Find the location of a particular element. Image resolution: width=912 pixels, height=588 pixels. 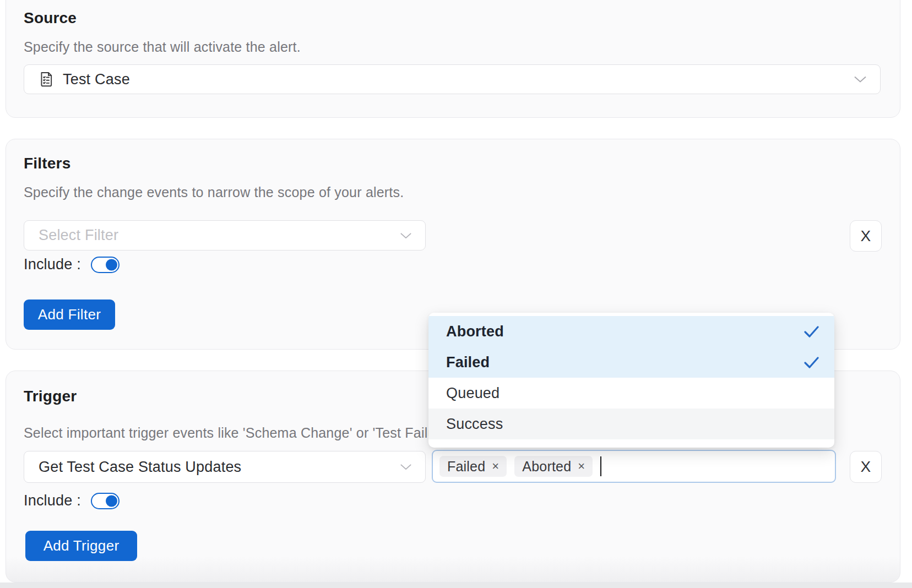

text-cursor is located at coordinates (601, 466).